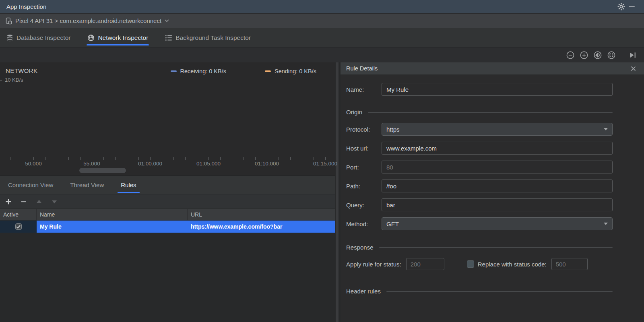  I want to click on chart-title: NETWORK, so click(22, 71).